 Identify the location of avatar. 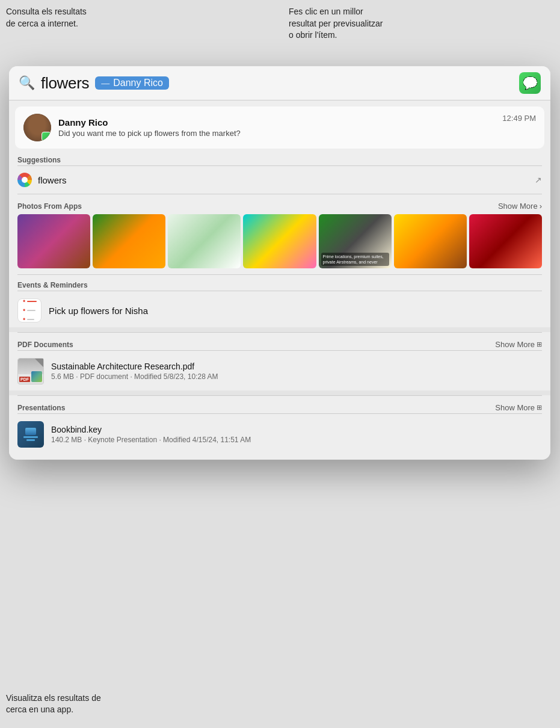
(37, 128).